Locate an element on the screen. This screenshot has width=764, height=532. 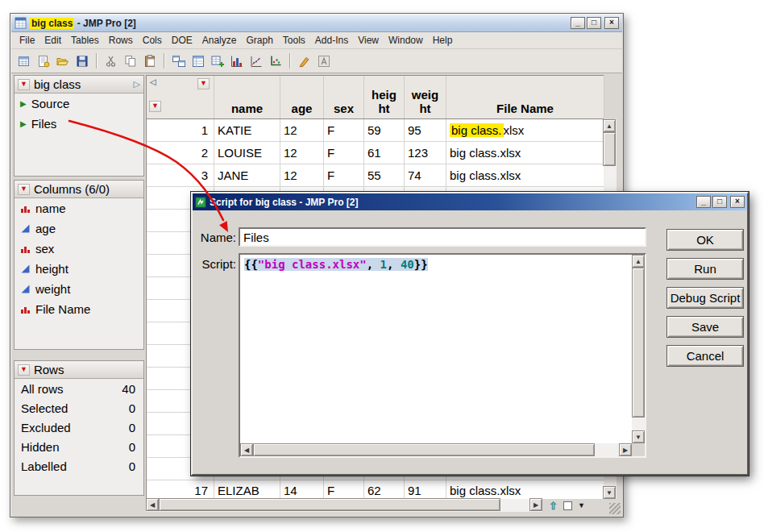
ok-button: OK is located at coordinates (705, 240).